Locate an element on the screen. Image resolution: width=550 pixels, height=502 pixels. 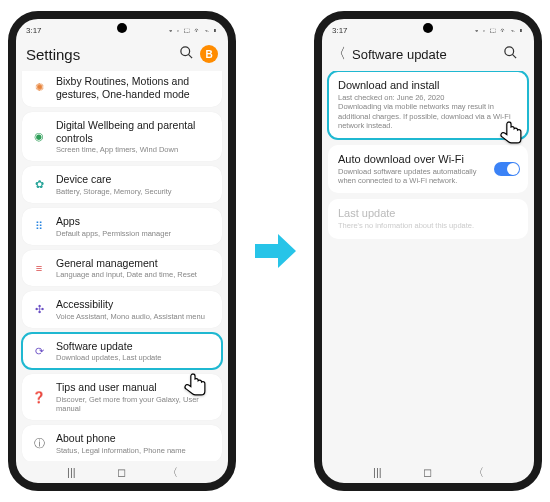
page-title: Software update is located at coordinates (428, 54).